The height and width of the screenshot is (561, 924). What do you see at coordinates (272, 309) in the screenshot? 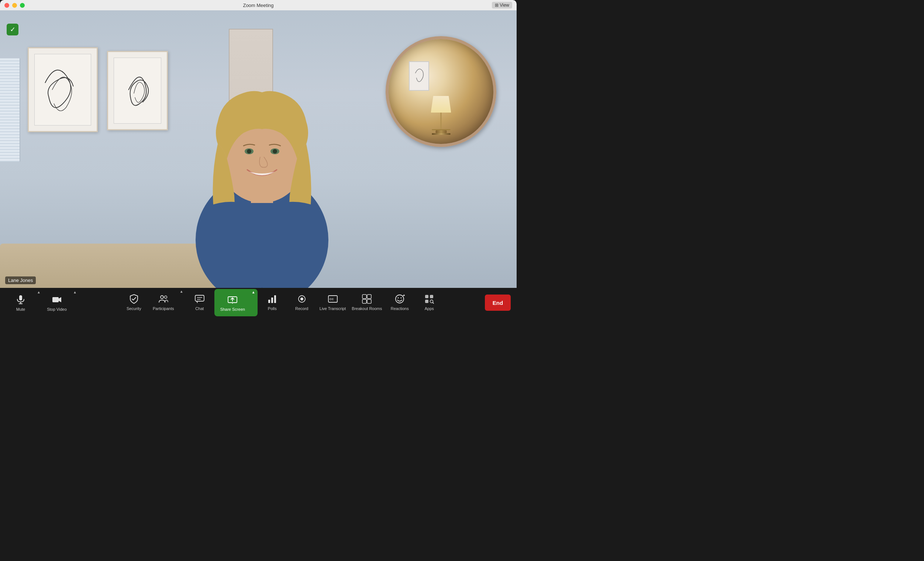
I see `polls-label: Polls` at bounding box center [272, 309].